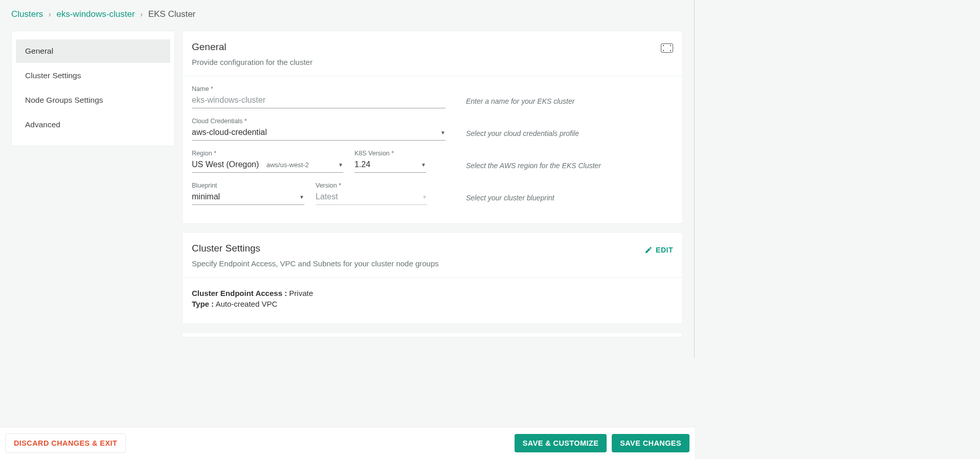  I want to click on k8s-select: 1.24 ▼, so click(390, 166).